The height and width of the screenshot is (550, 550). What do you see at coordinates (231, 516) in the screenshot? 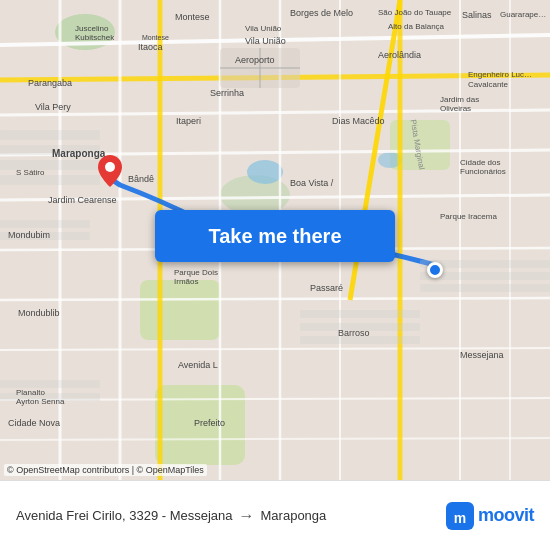
I see `route-info: Avenida Frei Cirilo, 3329 - Messejana → …` at bounding box center [231, 516].